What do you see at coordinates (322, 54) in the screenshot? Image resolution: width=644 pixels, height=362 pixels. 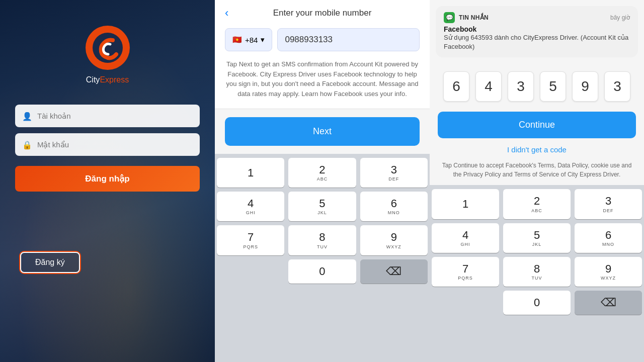 I see `phone-top: ‹ Enter your mobile number 🇻🇳 +84 ▾ Tap …` at bounding box center [322, 54].